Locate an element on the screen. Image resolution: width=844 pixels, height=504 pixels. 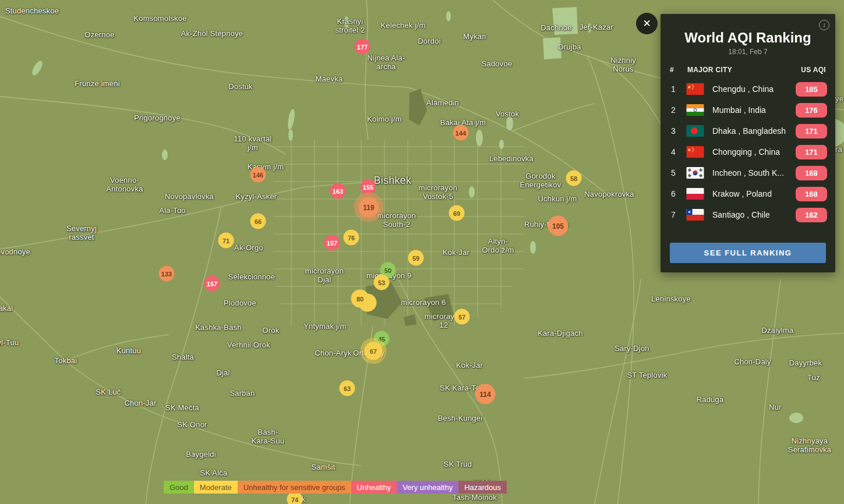
aqi-marker: 71 is located at coordinates (226, 241).